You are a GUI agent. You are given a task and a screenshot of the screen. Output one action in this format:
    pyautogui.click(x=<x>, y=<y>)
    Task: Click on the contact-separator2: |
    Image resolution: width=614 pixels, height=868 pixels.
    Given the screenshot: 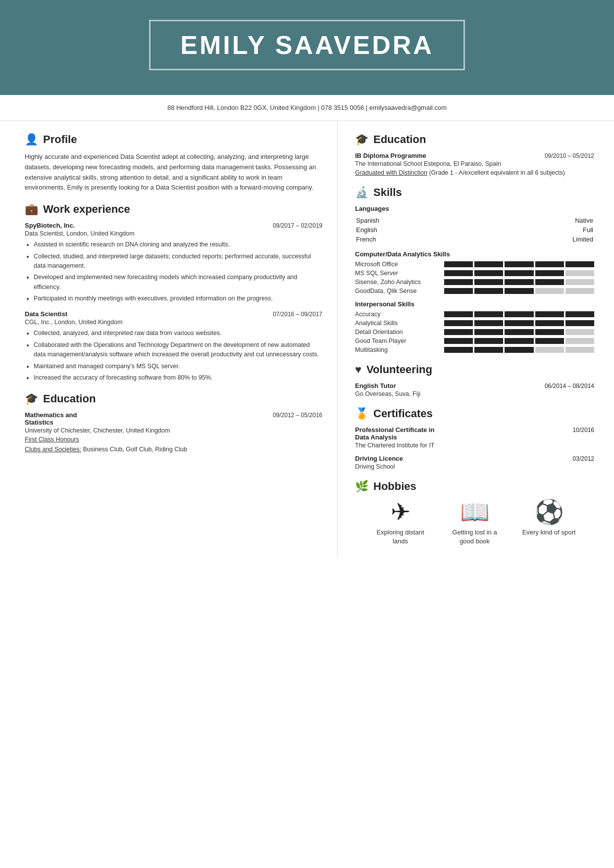 What is the action you would take?
    pyautogui.click(x=367, y=108)
    